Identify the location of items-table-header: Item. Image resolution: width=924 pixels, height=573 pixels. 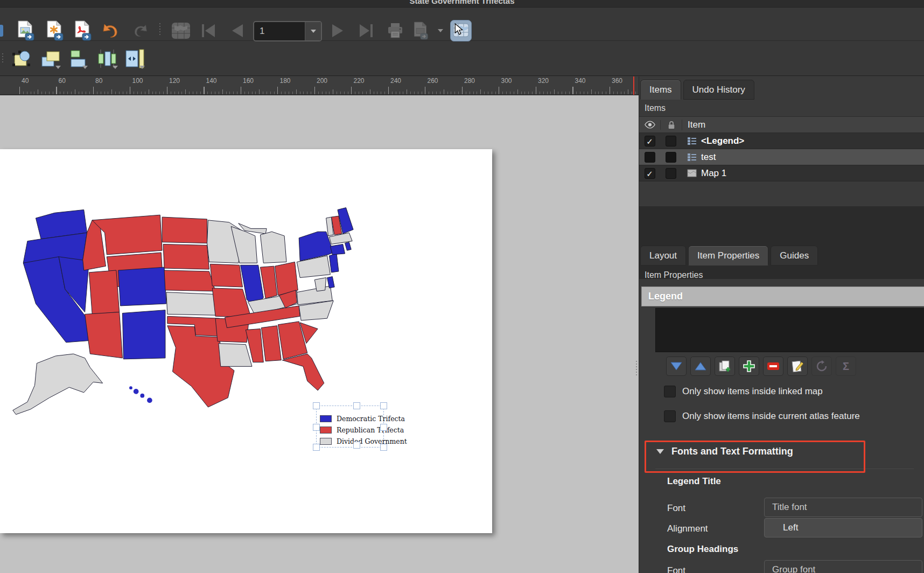
(782, 125).